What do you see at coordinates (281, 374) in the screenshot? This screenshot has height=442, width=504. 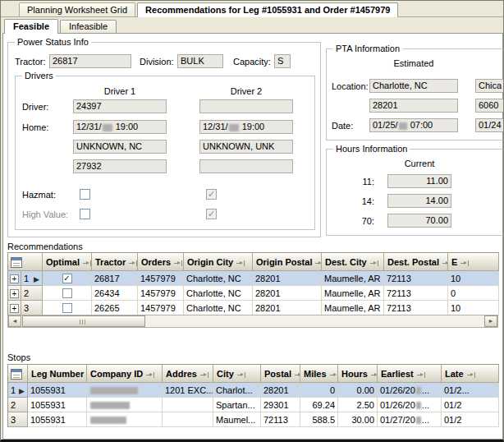 I see `column-header-postal: Postal` at bounding box center [281, 374].